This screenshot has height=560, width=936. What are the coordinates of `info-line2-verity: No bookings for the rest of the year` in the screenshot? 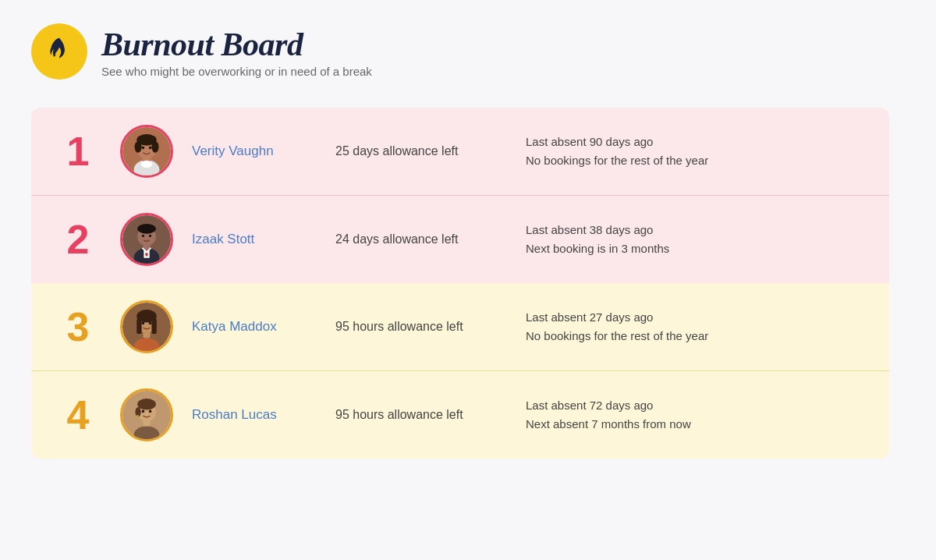 It's located at (617, 161).